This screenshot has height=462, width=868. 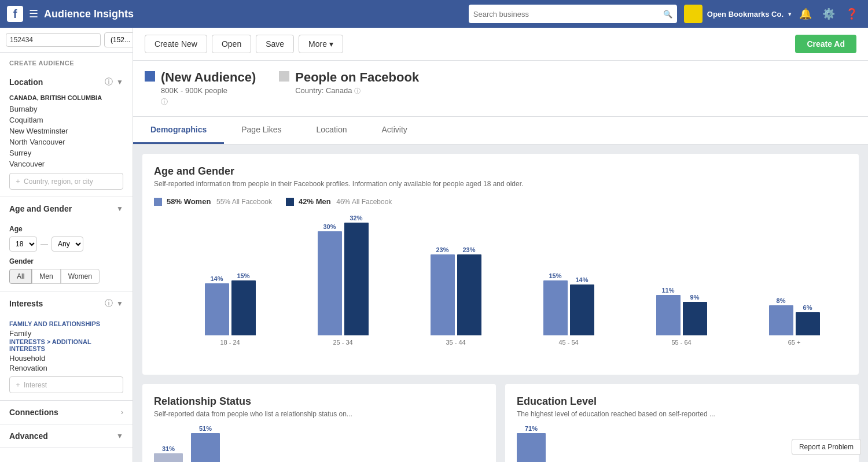 I want to click on sidebar: (152... CREATE AUDIENCE Location ⓘ ▼ CAN…, so click(x=67, y=245).